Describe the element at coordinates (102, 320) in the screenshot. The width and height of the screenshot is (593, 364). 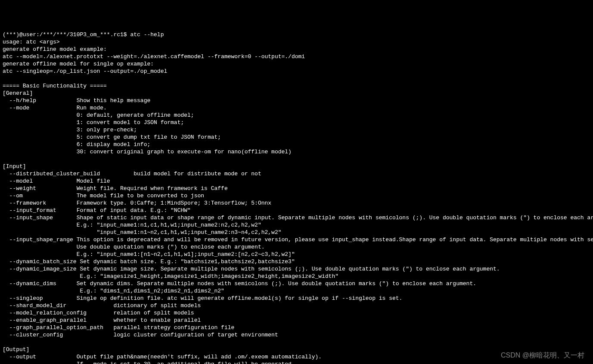
I see `option-line: --enable_graph_parallel whether to enabl…` at that location.